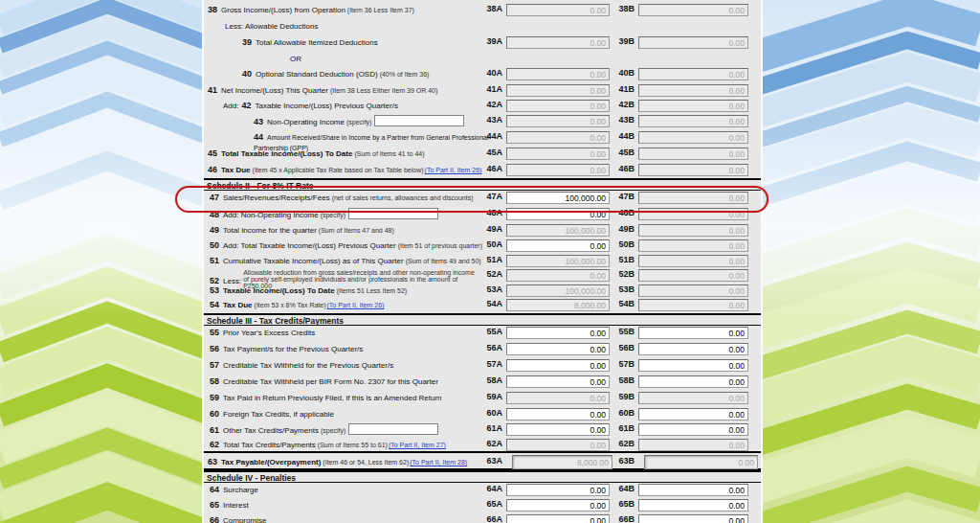 This screenshot has width=980, height=523. Describe the element at coordinates (353, 169) in the screenshot. I see `row-label-group: 46Tax Due(Item 45 x Applicable Tax Rate …` at that location.